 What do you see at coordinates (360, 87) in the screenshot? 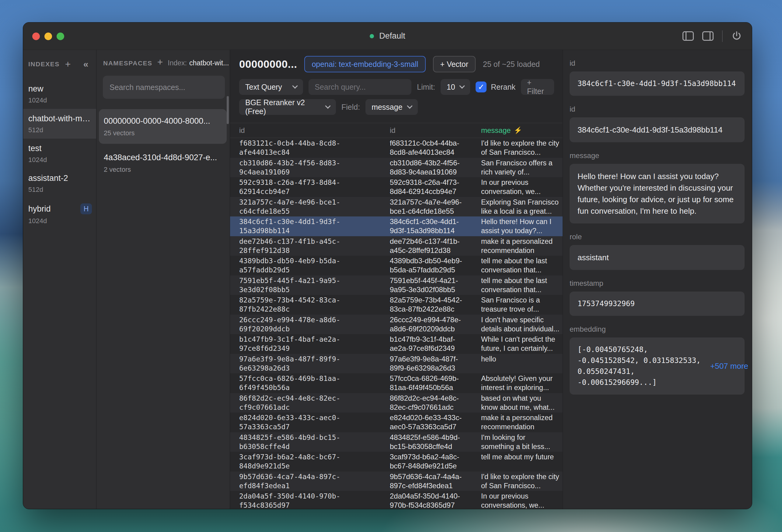
I see `search-query-input` at bounding box center [360, 87].